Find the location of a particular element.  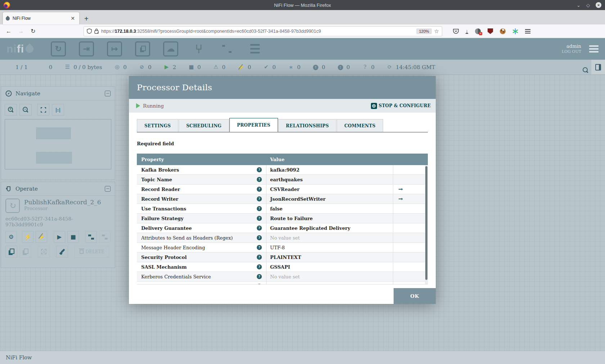

template-component-icon is located at coordinates (227, 49).